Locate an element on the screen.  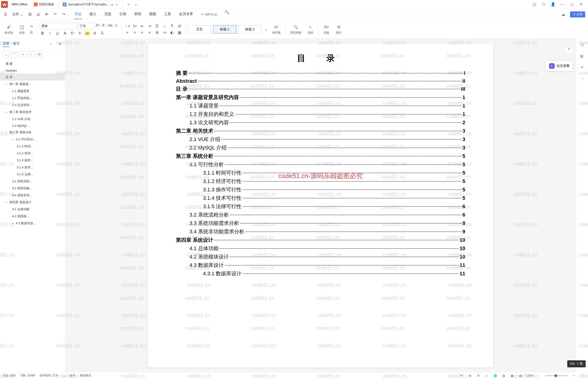
print-icon: 🖨 is located at coordinates (38, 14).